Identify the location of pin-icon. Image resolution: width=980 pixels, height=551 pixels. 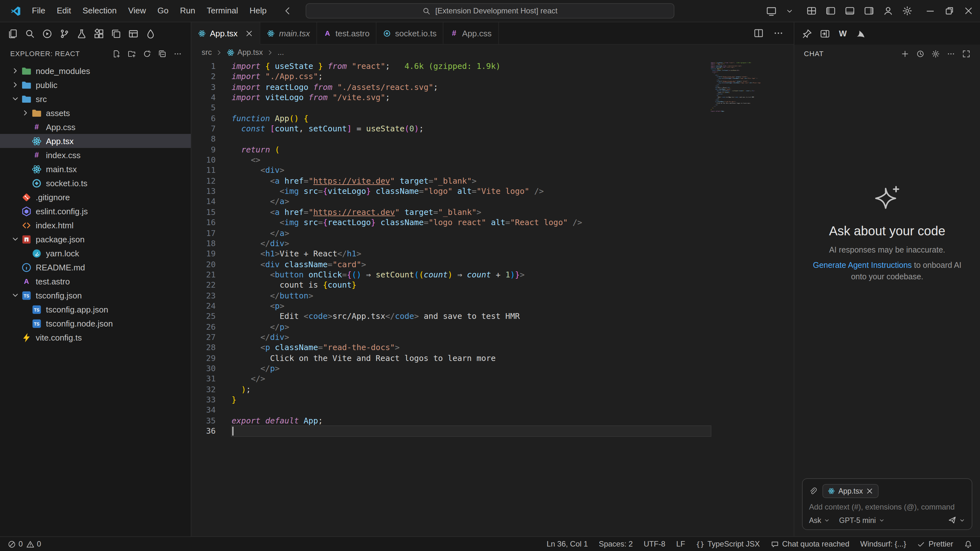
(807, 33).